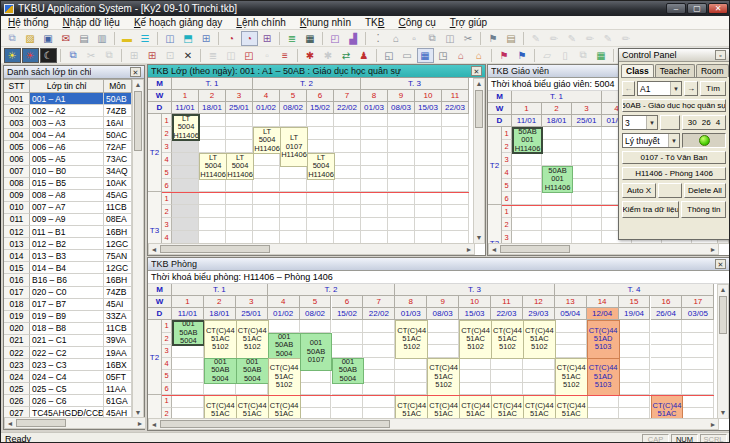  Describe the element at coordinates (67, 341) in the screenshot. I see `class-code-cell: 021 – C1` at that location.